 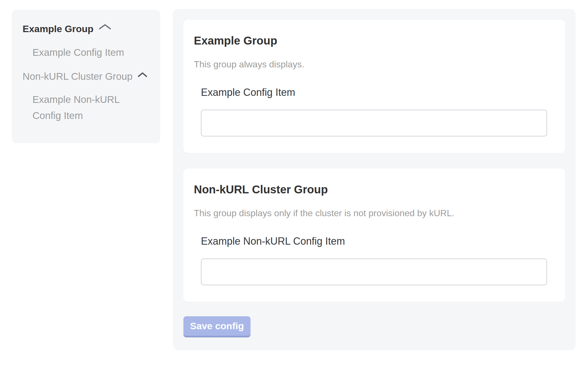 What do you see at coordinates (78, 76) in the screenshot?
I see `sidebar-group-label: Non-kURL Cluster Group` at bounding box center [78, 76].